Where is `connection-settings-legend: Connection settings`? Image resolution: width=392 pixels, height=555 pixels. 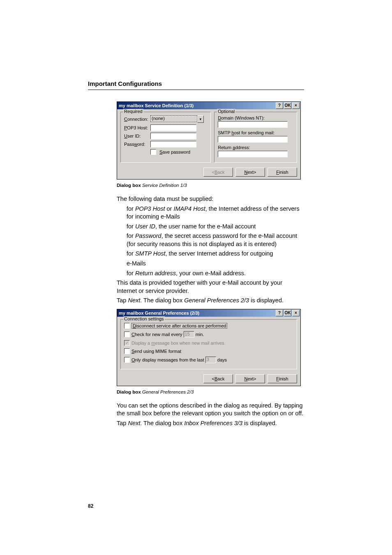 connection-settings-legend: Connection settings is located at coordinates (144, 319).